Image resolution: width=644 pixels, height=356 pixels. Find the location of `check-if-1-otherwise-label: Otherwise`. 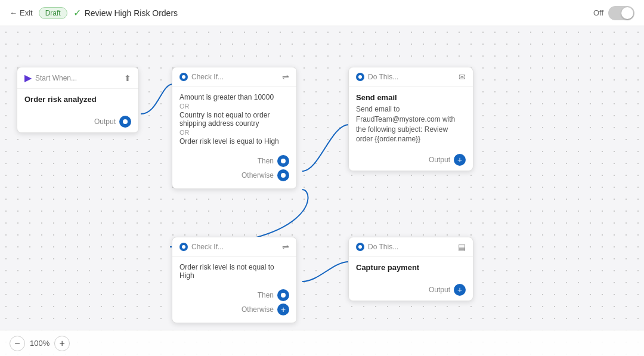

check-if-1-otherwise-label: Otherwise is located at coordinates (258, 175).